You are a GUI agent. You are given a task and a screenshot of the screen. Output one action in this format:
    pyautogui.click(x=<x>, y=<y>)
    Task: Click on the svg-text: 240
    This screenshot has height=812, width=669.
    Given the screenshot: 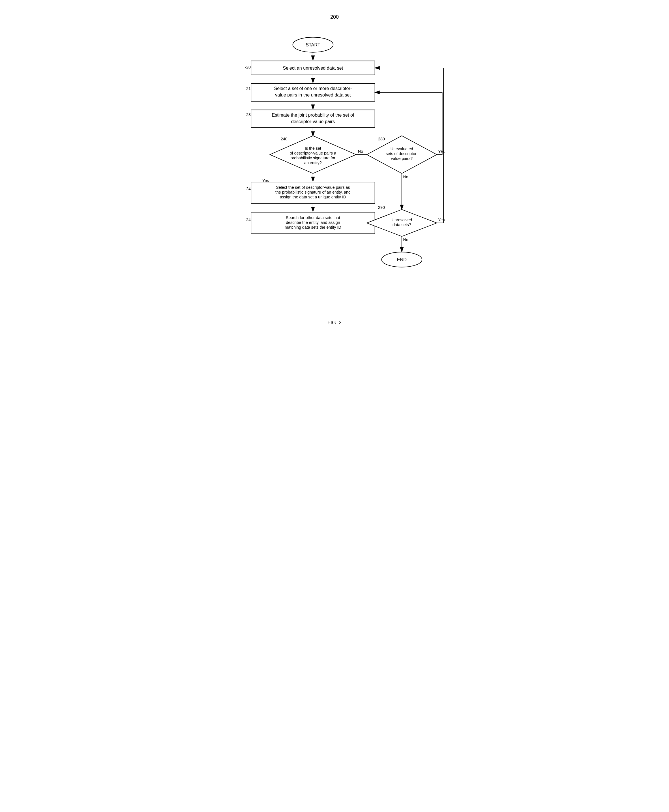 What is the action you would take?
    pyautogui.click(x=284, y=139)
    